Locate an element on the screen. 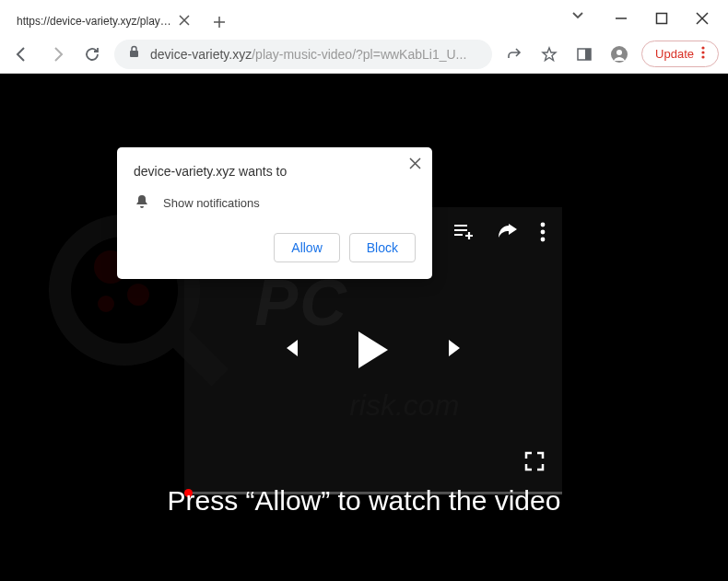  block-button: Block is located at coordinates (382, 248).